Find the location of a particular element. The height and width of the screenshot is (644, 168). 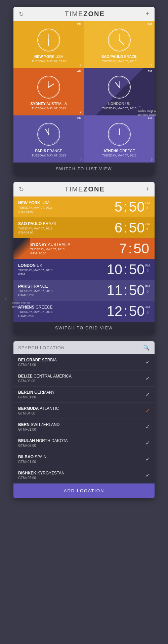

list-city-name-lo: LONDON UK is located at coordinates (35, 265).